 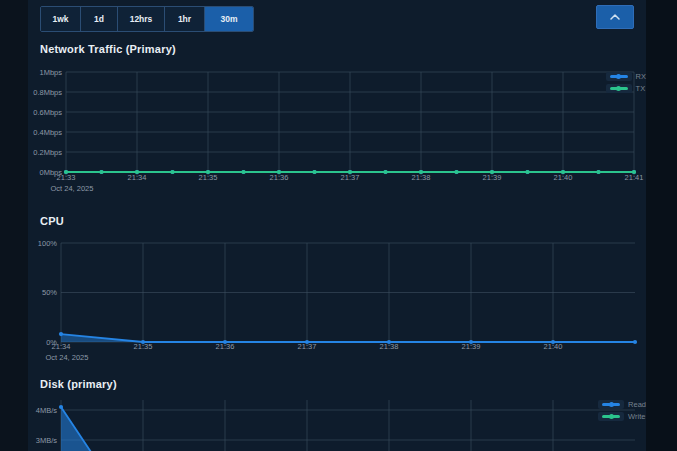 What do you see at coordinates (626, 76) in the screenshot?
I see `legend-item-rx: RX` at bounding box center [626, 76].